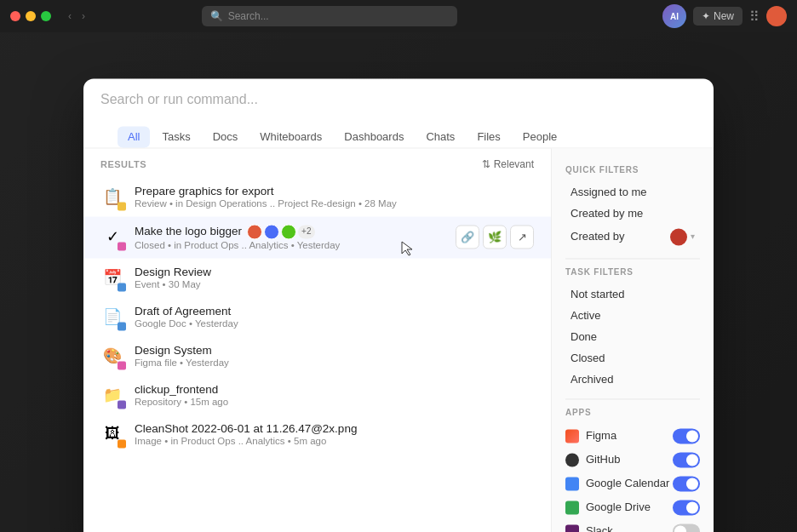  I want to click on apps-list: FigmaGitHubGoogle CalendarGoogle DriveSl…, so click(633, 478).